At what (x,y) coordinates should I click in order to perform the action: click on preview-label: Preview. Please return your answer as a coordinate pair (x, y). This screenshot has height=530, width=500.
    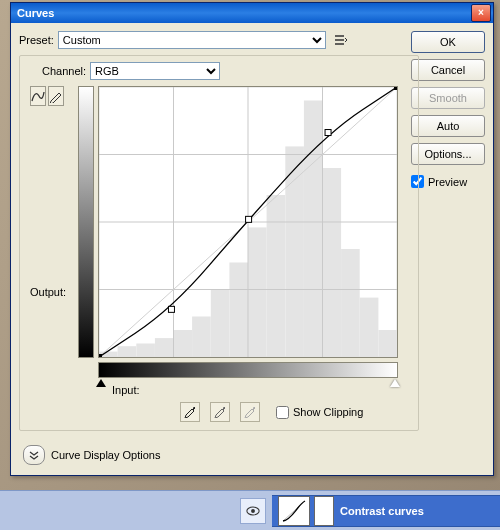
    Looking at the image, I should click on (448, 182).